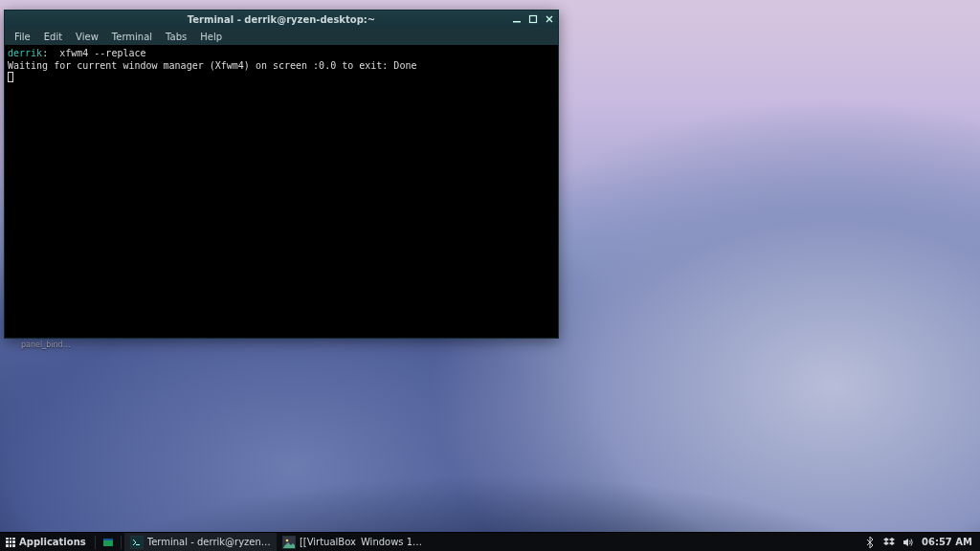  I want to click on window-titlebar: Terminal - derrik@ryzen-desktop:~, so click(281, 19).